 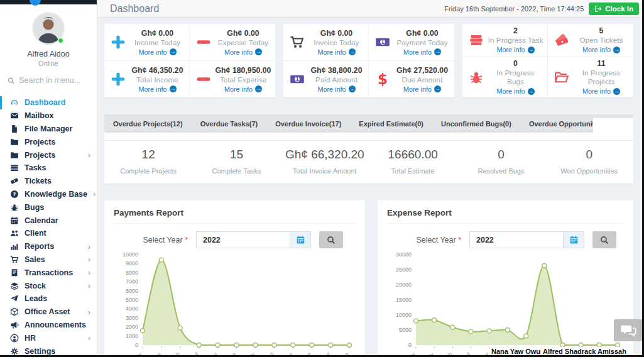 What do you see at coordinates (48, 326) in the screenshot?
I see `sidebar-item: Announcements ›` at bounding box center [48, 326].